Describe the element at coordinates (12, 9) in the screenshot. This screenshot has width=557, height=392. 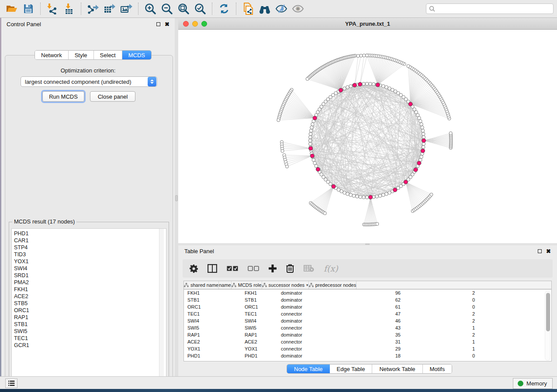
I see `open-folder-icon` at that location.